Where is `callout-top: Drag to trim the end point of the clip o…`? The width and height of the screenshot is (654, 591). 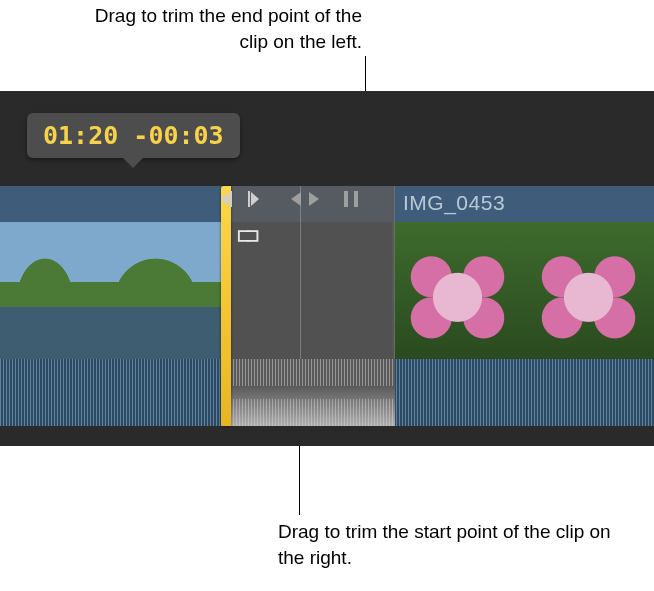
callout-top: Drag to trim the end point of the clip o… is located at coordinates (227, 28).